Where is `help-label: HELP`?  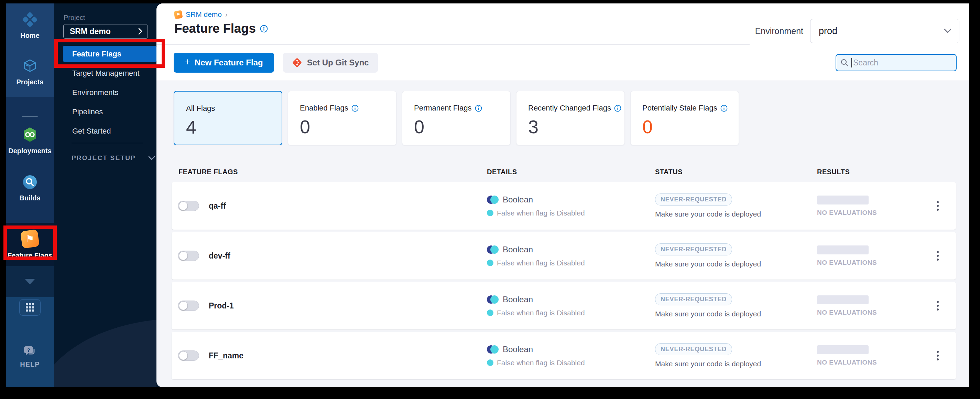
help-label: HELP is located at coordinates (30, 365).